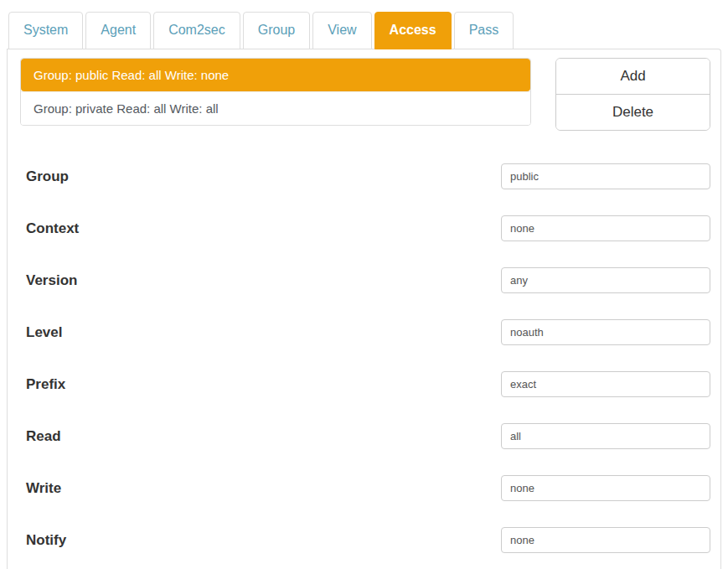  What do you see at coordinates (606, 488) in the screenshot?
I see `write-input` at bounding box center [606, 488].